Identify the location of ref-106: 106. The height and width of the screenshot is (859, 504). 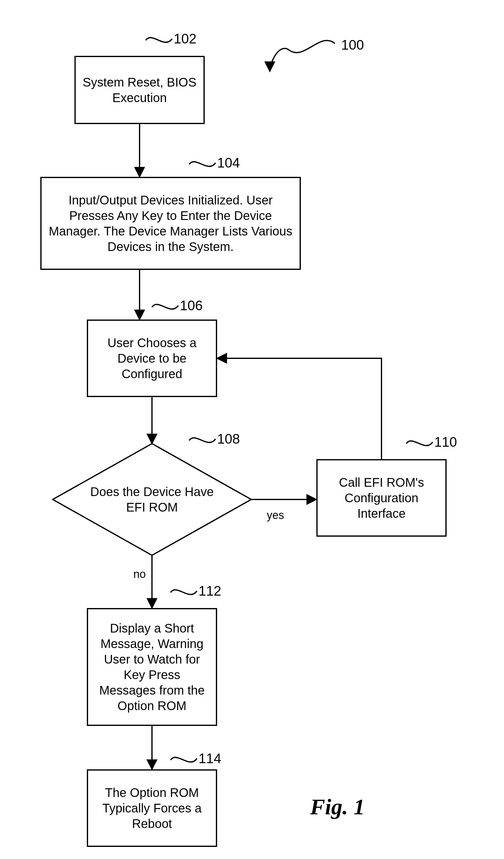
(191, 305).